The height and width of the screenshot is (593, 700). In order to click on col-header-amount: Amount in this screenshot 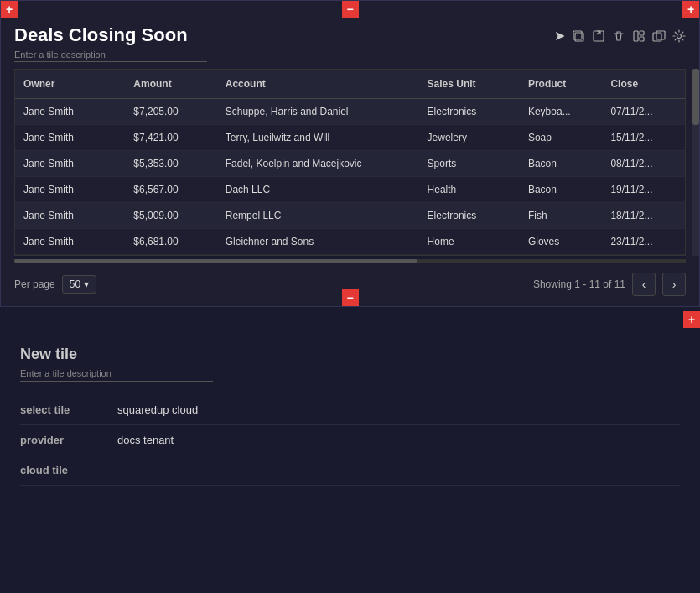, I will do `click(171, 84)`.